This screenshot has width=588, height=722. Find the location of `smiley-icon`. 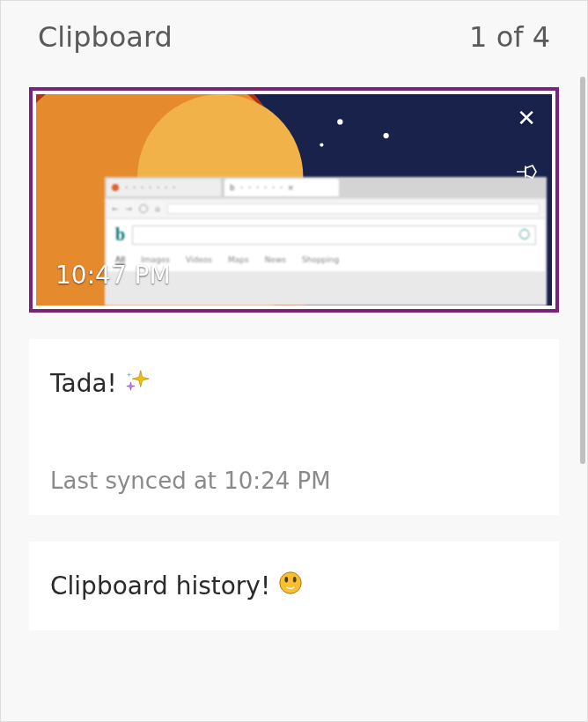

smiley-icon is located at coordinates (290, 586).